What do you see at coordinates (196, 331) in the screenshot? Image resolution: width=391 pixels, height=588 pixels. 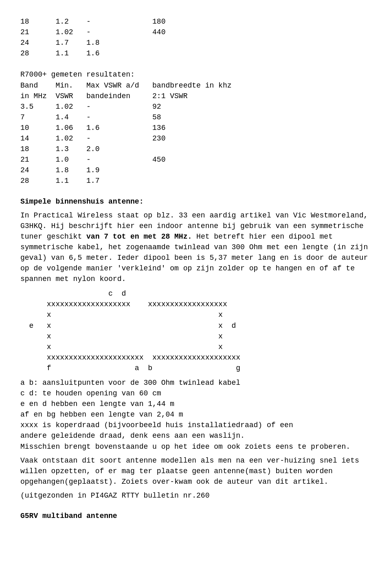 I see `antenna-diagram: c d xxxxxxxxxxxxxxxxxxx xxxxxxxxxxxxxxxx…` at bounding box center [196, 331].